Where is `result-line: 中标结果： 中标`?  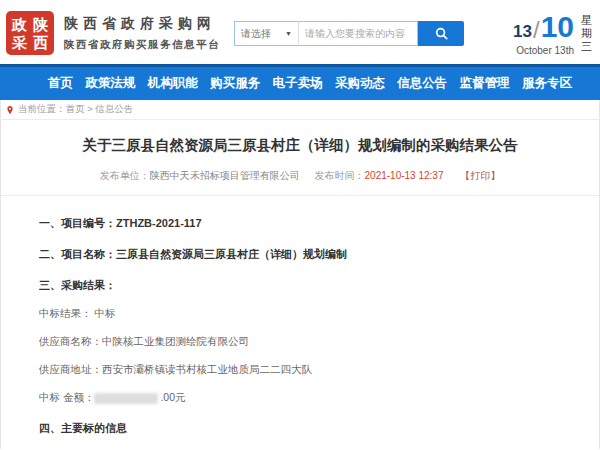
result-line: 中标结果： 中标 is located at coordinates (300, 314).